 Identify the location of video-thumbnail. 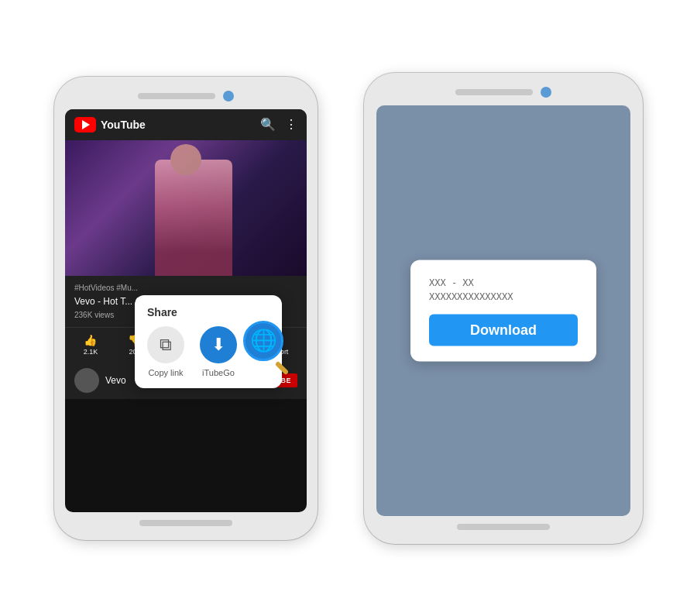
(186, 208).